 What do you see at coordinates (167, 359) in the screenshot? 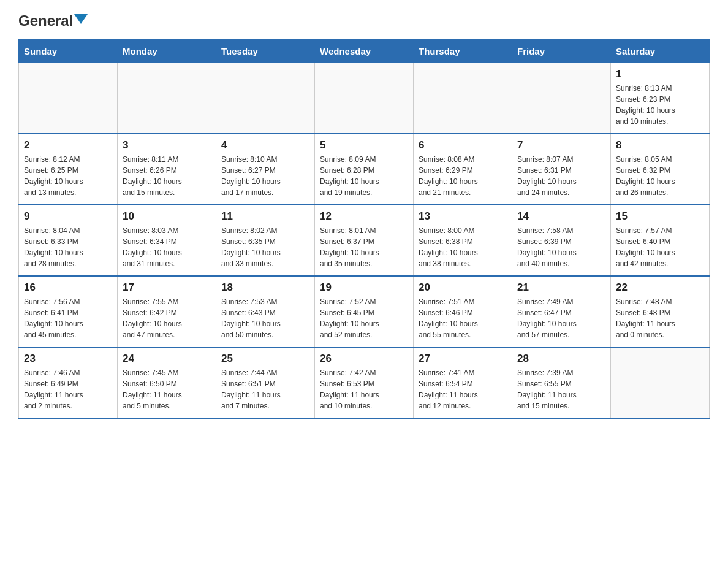
I see `day-number: 24` at bounding box center [167, 359].